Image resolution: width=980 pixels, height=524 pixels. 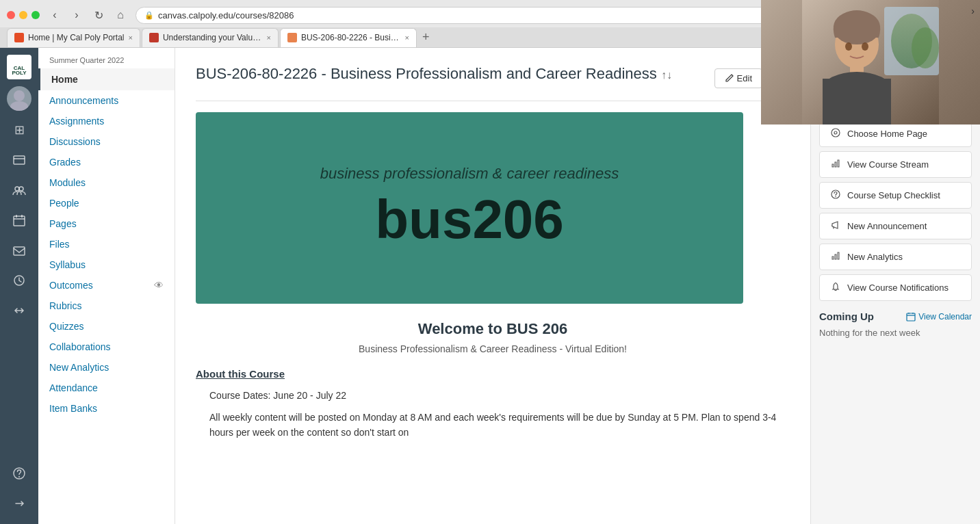 What do you see at coordinates (159, 285) in the screenshot?
I see `outcomes-visibility-icon: 👁` at bounding box center [159, 285].